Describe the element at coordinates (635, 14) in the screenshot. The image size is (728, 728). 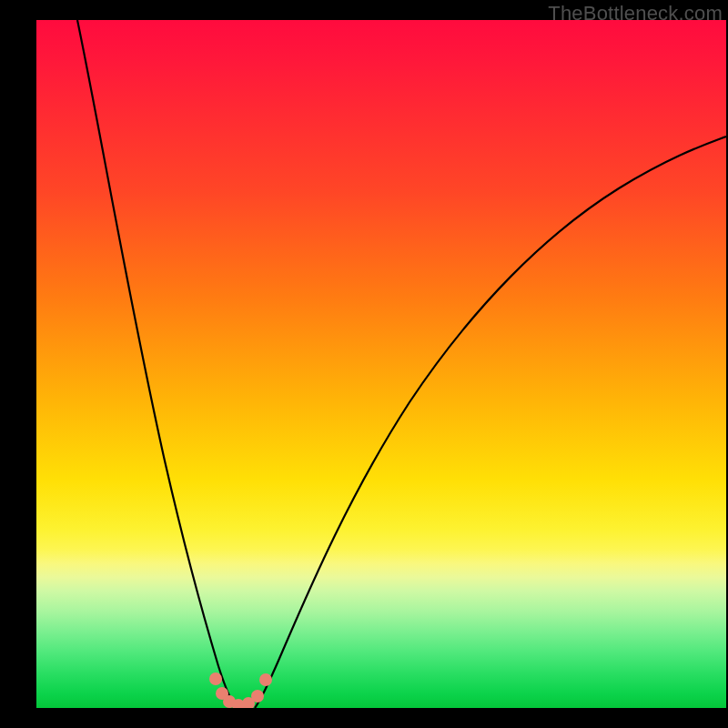
I see `watermark-text: TheBottleneck.com` at that location.